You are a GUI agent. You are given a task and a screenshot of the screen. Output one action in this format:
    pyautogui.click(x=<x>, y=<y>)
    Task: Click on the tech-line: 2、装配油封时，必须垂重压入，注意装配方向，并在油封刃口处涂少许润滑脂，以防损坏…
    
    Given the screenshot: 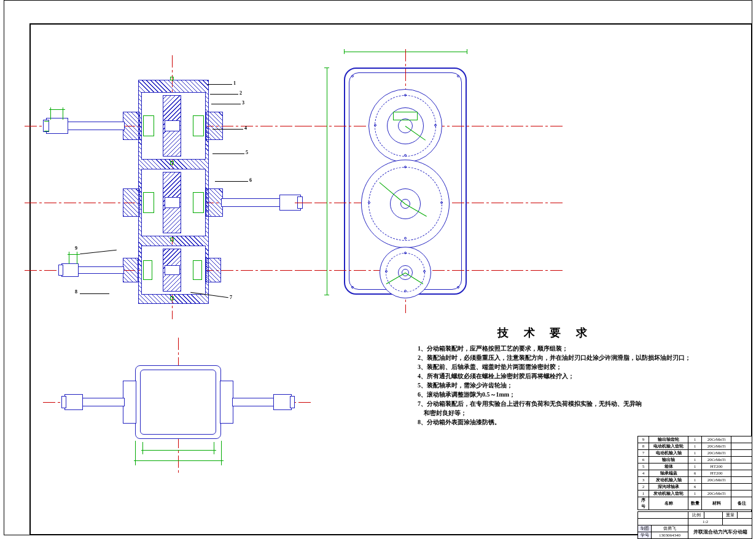 What is the action you would take?
    pyautogui.click(x=554, y=357)
    